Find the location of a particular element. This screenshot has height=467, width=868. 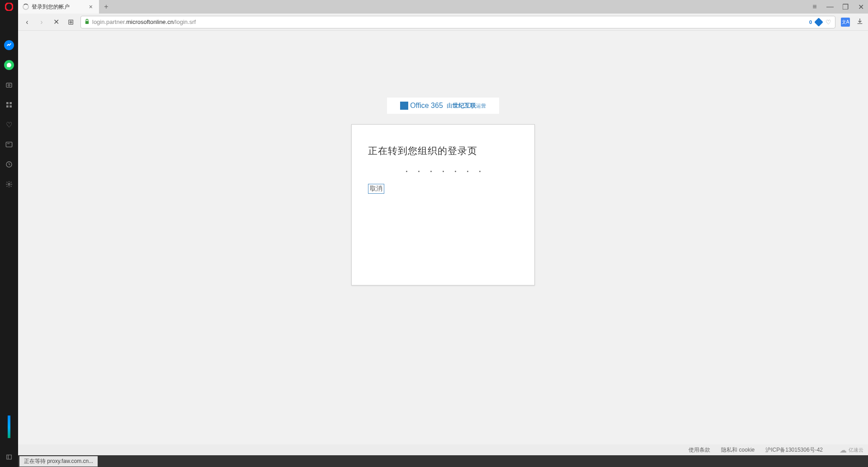

watermark-cloud-icon: ☁ is located at coordinates (843, 450).